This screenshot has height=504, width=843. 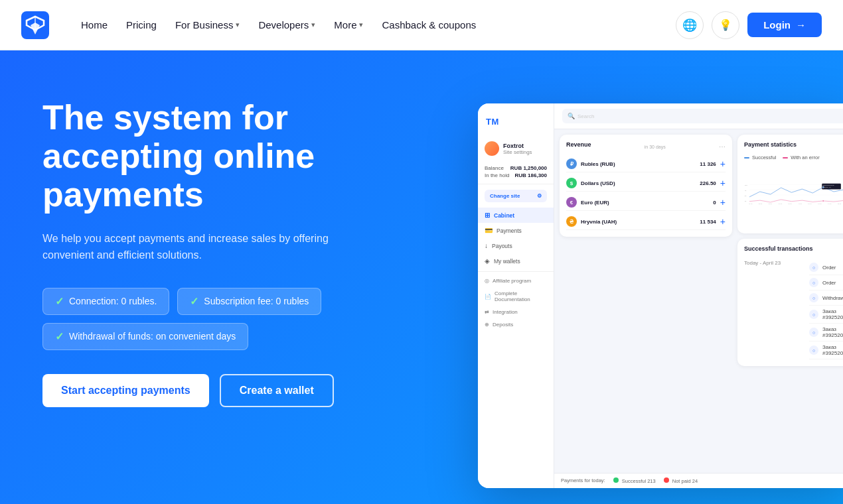 I want to click on tx-list: ○ Order ○ Order ○ Withdr, so click(x=826, y=310).